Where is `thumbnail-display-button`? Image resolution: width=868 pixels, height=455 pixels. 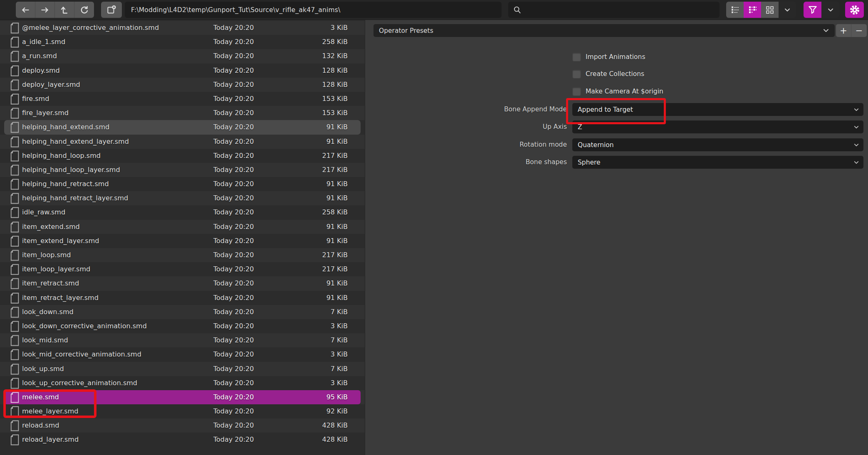 thumbnail-display-button is located at coordinates (770, 10).